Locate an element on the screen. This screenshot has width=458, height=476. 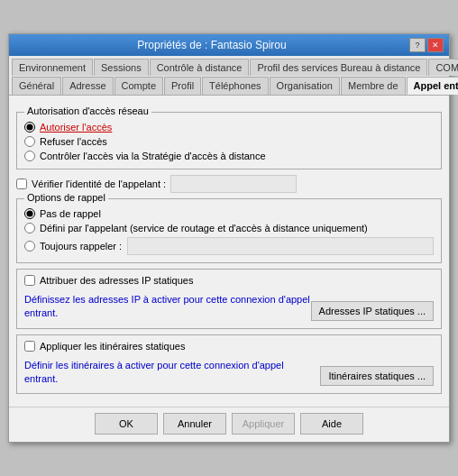
radio-toujours-input is located at coordinates (30, 246).